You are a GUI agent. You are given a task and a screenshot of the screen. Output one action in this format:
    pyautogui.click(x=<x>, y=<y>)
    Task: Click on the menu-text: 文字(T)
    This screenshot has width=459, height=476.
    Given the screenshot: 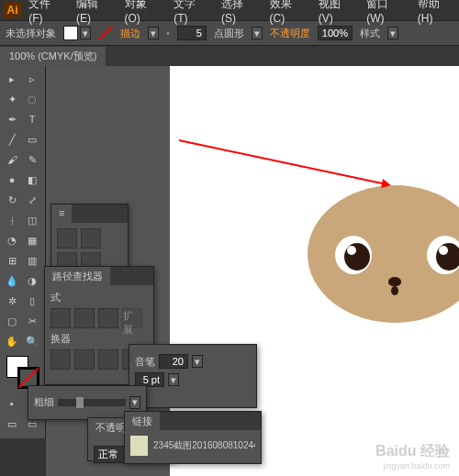 What is the action you would take?
    pyautogui.click(x=191, y=14)
    